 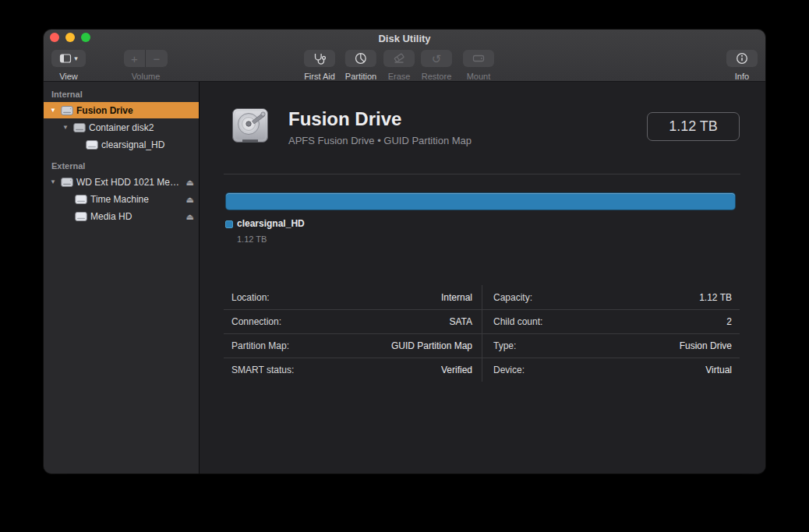 I want to click on erase-label: Erase, so click(x=399, y=76).